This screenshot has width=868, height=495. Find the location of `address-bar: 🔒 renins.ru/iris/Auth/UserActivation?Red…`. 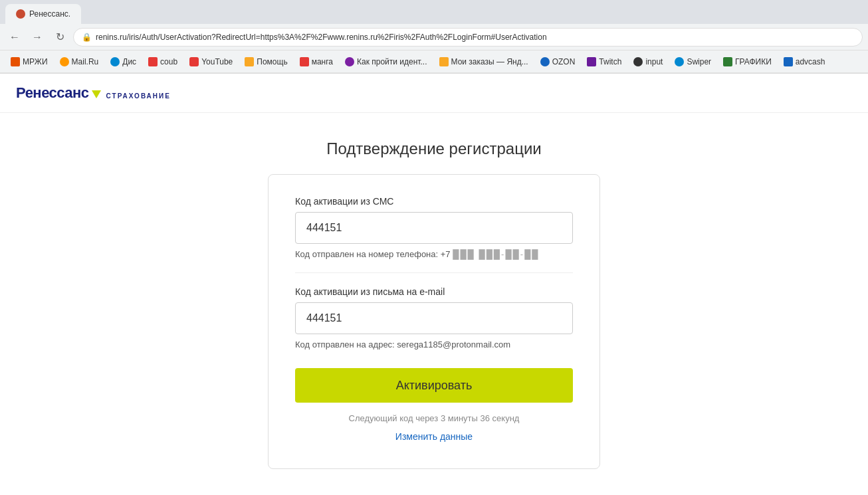

address-bar: 🔒 renins.ru/iris/Auth/UserActivation?Red… is located at coordinates (468, 37).